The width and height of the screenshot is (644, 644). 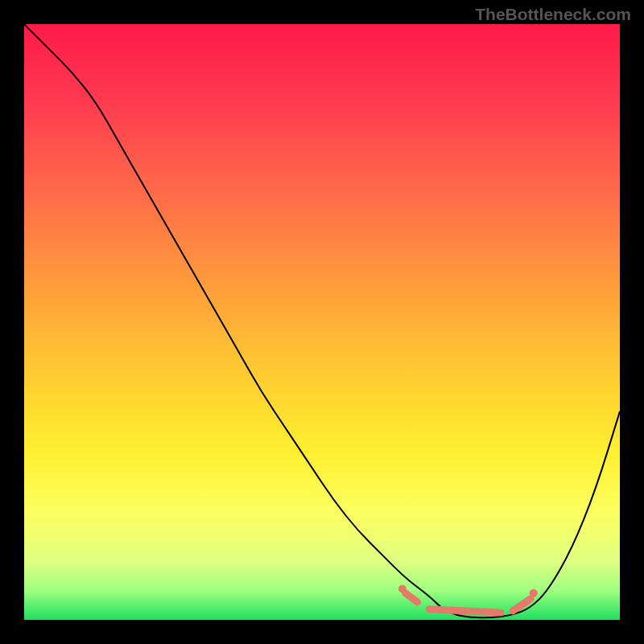 I want to click on watermark-text: TheBottleneck.com, so click(x=553, y=14).